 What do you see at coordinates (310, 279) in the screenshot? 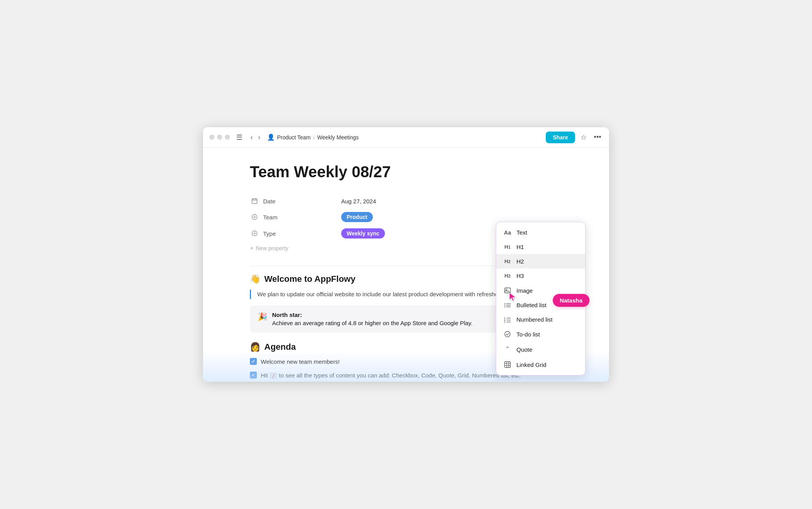
I see `welcome-heading-text: Welcome to AppFlowy` at bounding box center [310, 279].